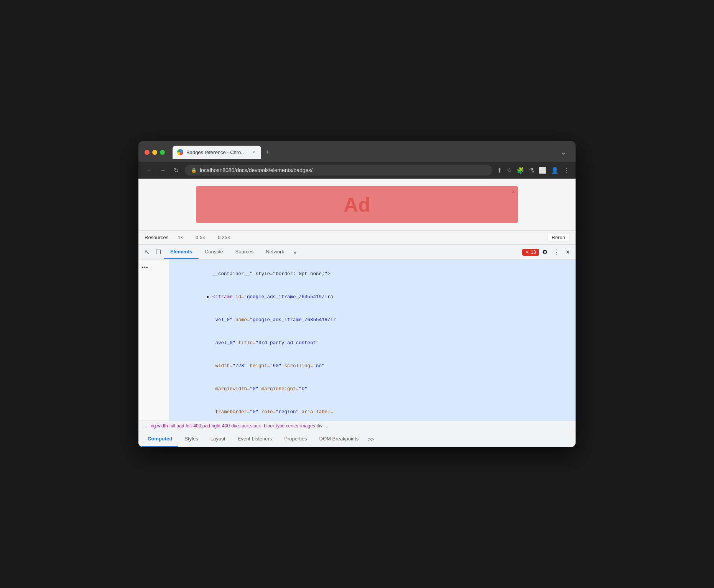  What do you see at coordinates (326, 426) in the screenshot?
I see `breadcrumb-end-dots: …` at bounding box center [326, 426].